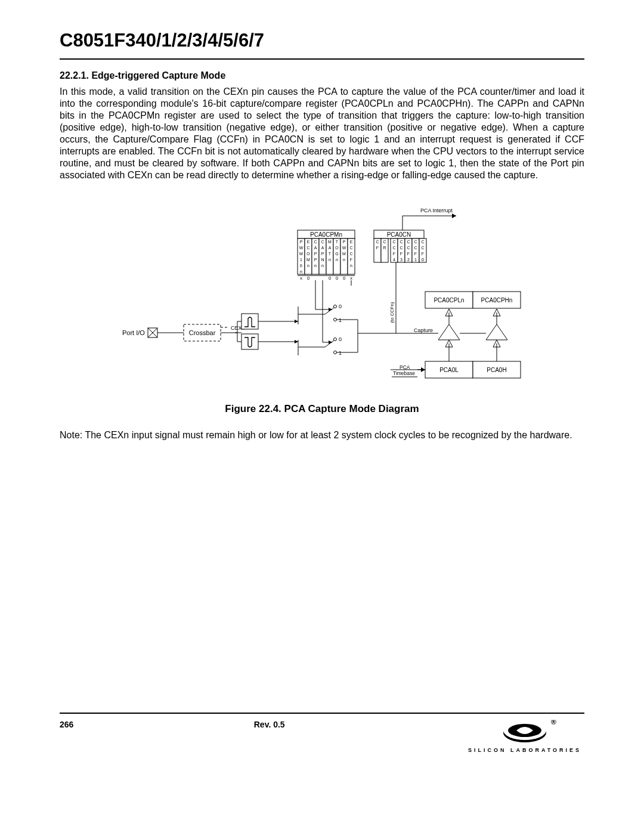 Image resolution: width=644 pixels, height=833 pixels. I want to click on section-body: In this mode, a valid transition on the …, so click(322, 134).